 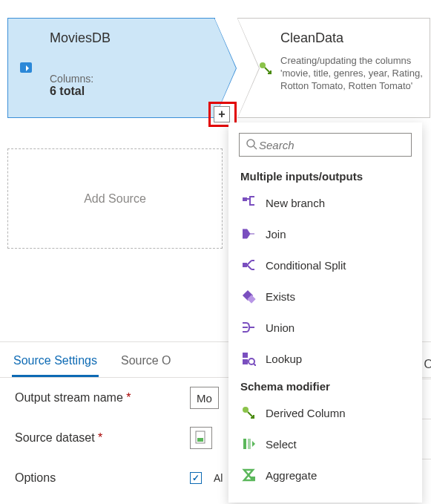 I want to click on search-input-wrapper, so click(x=325, y=145).